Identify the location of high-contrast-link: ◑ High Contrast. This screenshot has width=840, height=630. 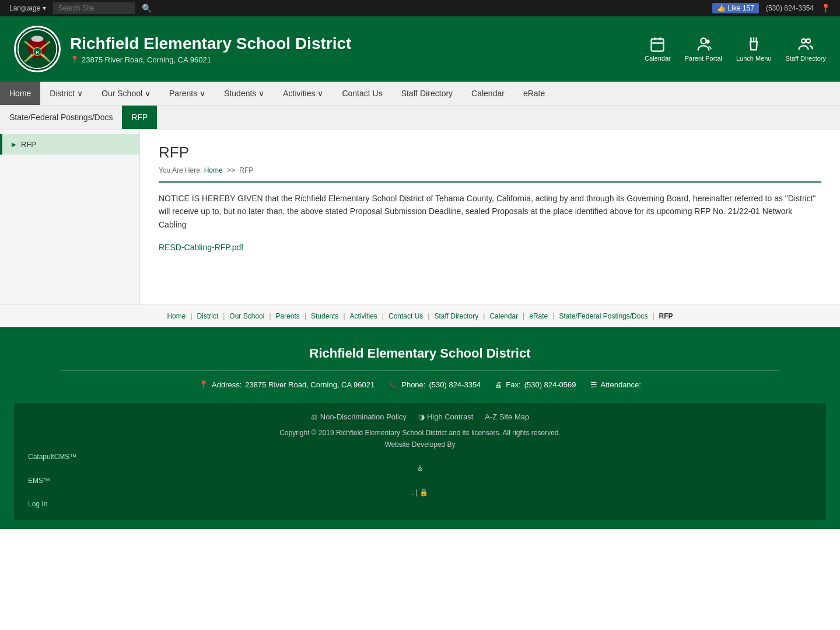
(446, 416).